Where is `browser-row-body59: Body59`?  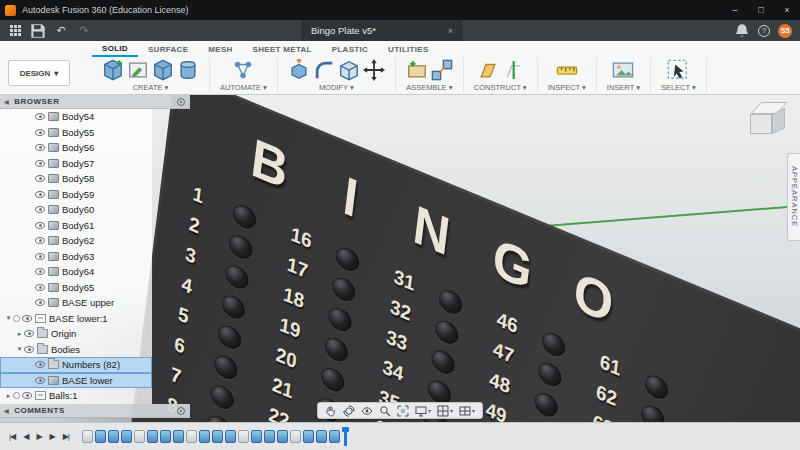 browser-row-body59: Body59 is located at coordinates (76, 195).